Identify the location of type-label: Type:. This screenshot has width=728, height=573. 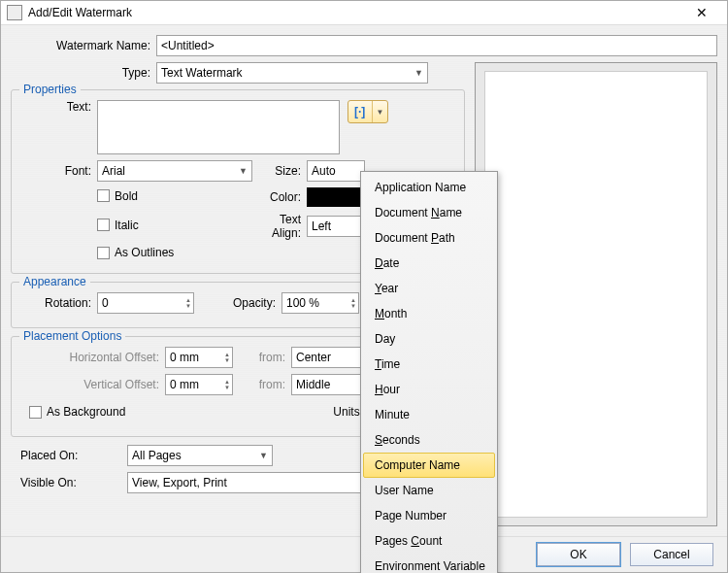
(83, 73).